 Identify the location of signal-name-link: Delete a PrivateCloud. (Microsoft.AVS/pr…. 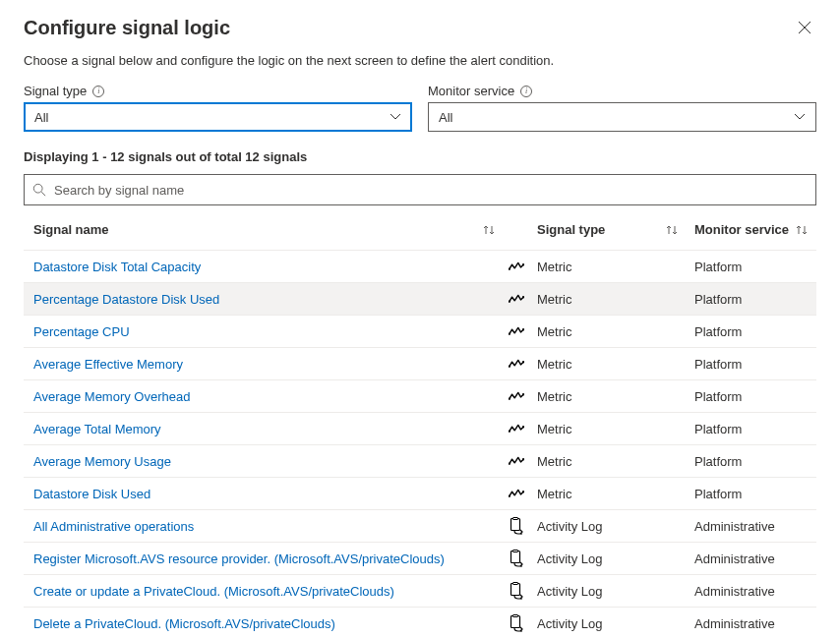
(185, 623).